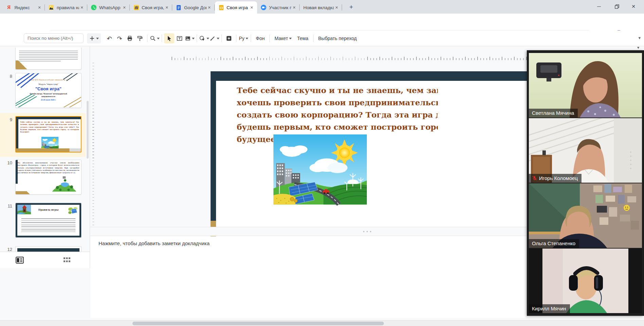 The image size is (644, 326). Describe the element at coordinates (229, 38) in the screenshot. I see `comment-plus-icon` at that location.